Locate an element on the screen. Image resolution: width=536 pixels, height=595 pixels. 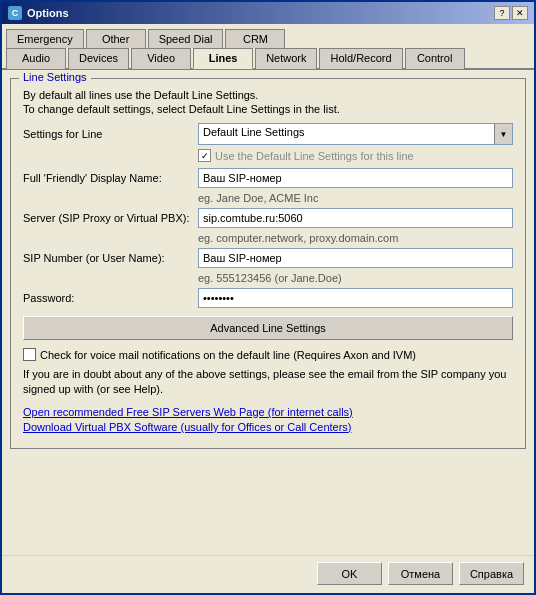
tabs-row2: Audio Devices Video Lines Network Hold/R… is located at coordinates (268, 58).